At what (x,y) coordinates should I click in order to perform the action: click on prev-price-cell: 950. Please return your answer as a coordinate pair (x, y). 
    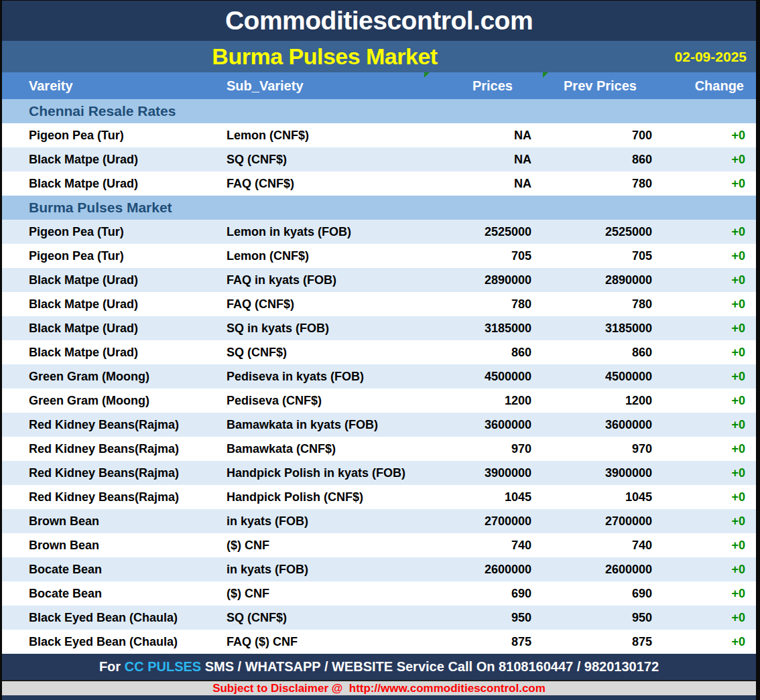
    Looking at the image, I should click on (603, 618).